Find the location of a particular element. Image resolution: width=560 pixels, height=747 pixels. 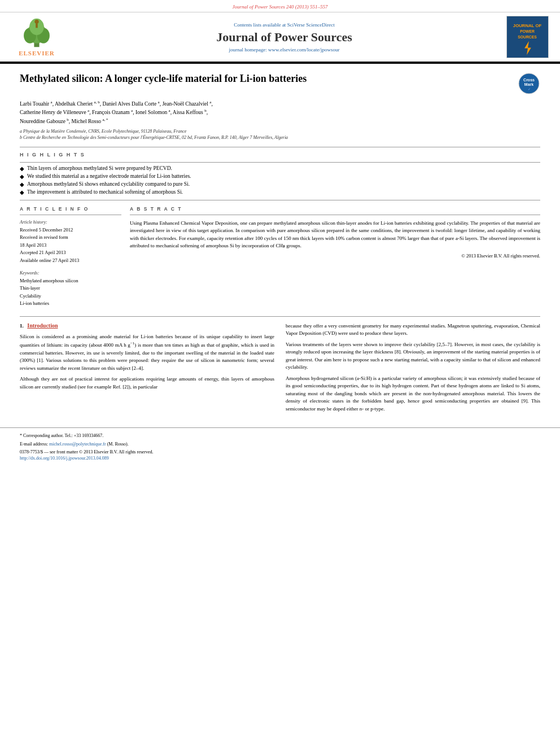

homepage-line: journal homepage: www.elsevier.com/locat… is located at coordinates (285, 50).